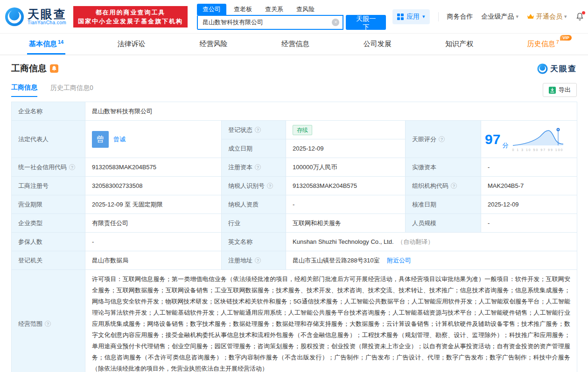 The width and height of the screenshot is (588, 372). I want to click on search-tab-company: 查公司, so click(212, 9).